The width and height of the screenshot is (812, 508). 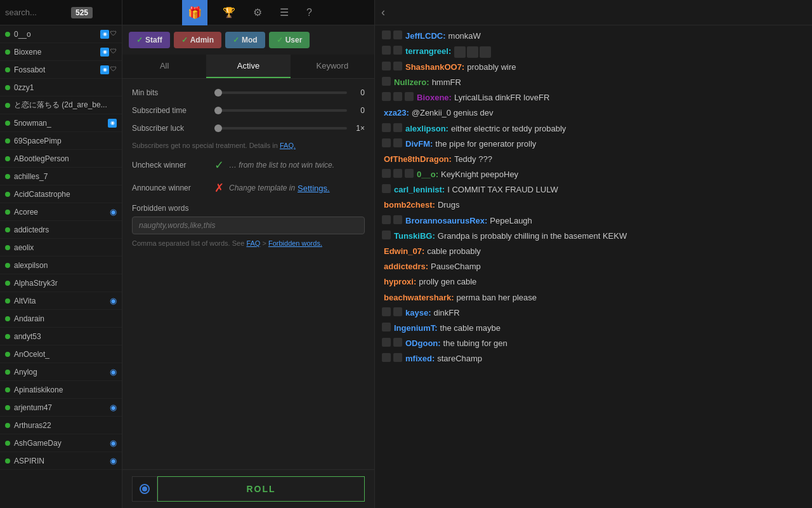 I want to click on list-item: Arthuras22, so click(x=61, y=425).